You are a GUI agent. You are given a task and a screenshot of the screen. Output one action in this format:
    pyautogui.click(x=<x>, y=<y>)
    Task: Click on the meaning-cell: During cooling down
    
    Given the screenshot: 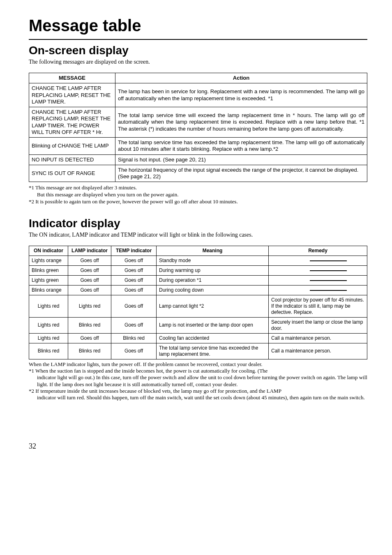 What is the action you would take?
    pyautogui.click(x=213, y=290)
    